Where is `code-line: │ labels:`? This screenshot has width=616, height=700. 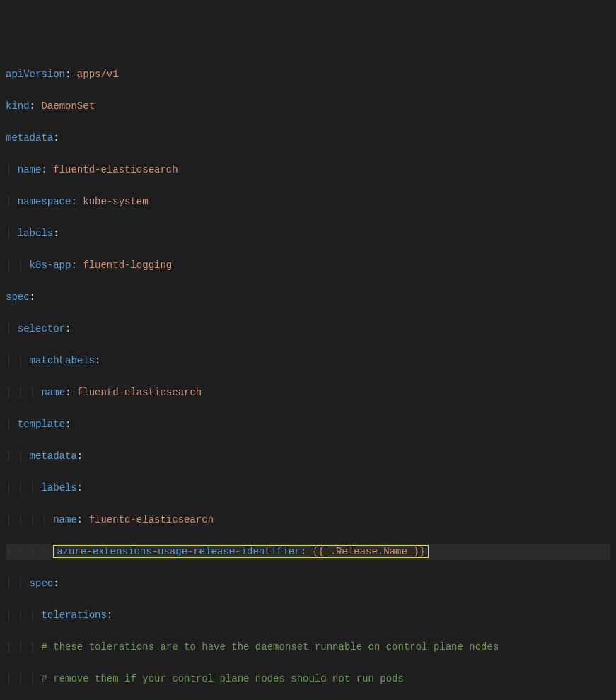
code-line: │ labels: is located at coordinates (308, 233).